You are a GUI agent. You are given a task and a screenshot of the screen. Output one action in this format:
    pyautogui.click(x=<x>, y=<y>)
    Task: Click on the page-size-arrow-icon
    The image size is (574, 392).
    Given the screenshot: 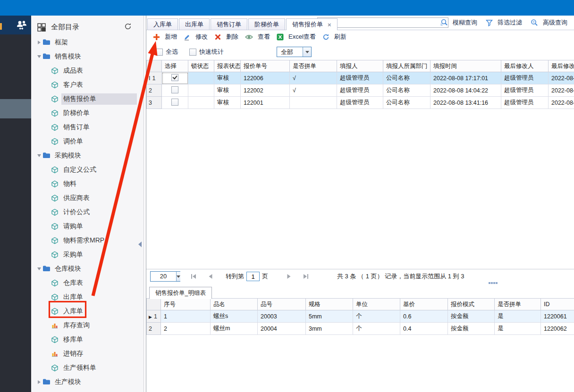 What is the action you would take?
    pyautogui.click(x=178, y=276)
    